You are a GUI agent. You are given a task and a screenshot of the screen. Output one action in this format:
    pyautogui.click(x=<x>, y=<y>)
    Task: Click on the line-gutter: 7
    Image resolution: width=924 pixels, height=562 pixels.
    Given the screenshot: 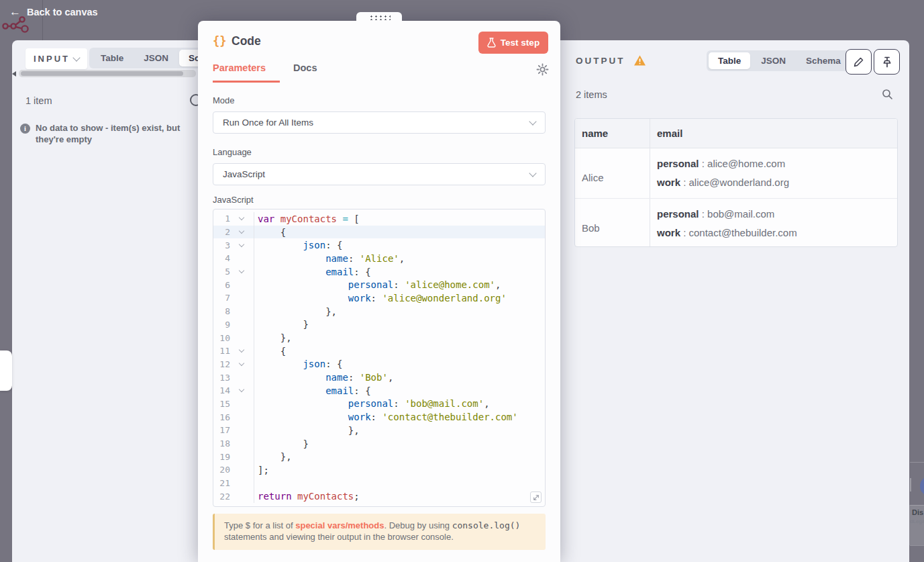 What is the action you would take?
    pyautogui.click(x=234, y=298)
    